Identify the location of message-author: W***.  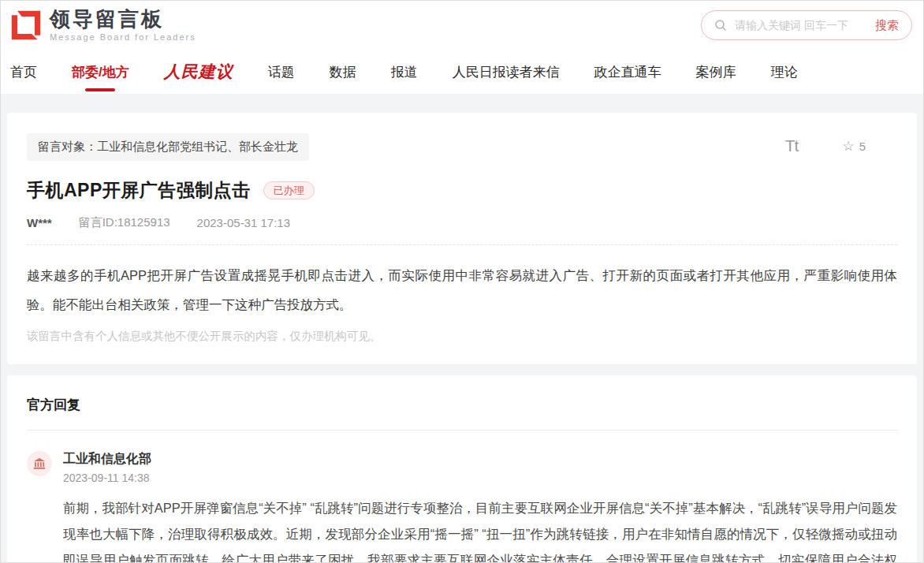
(39, 222).